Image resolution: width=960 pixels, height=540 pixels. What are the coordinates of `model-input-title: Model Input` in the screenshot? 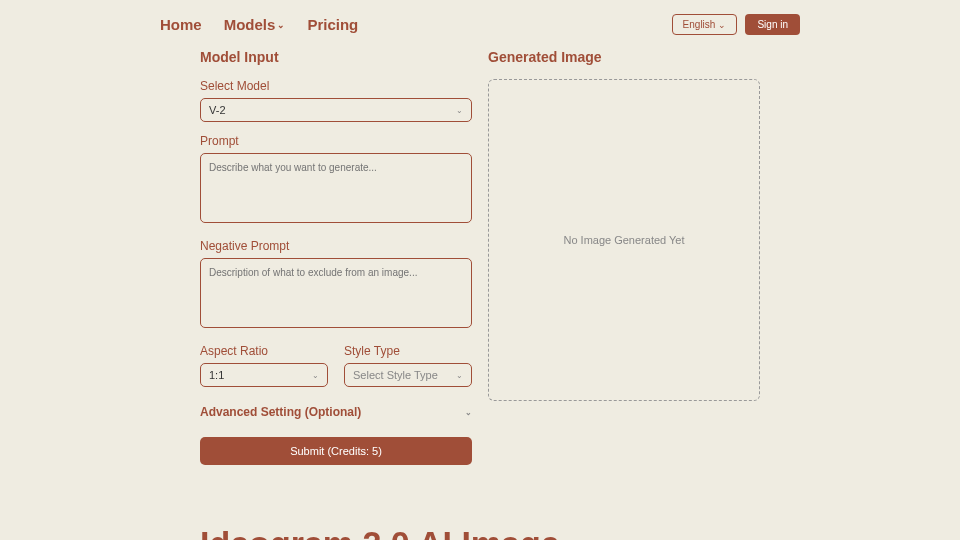 It's located at (336, 57).